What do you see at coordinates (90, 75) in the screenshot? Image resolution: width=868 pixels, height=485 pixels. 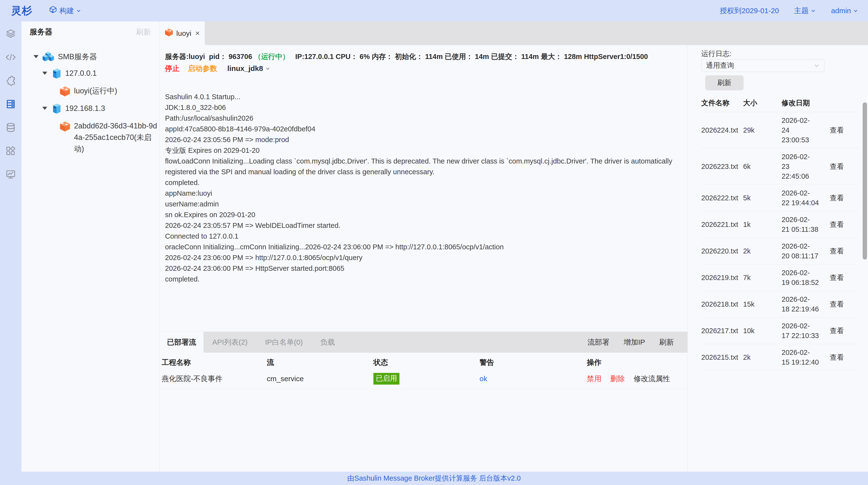 I see `tree-node-host-127: 127.0.0.1` at bounding box center [90, 75].